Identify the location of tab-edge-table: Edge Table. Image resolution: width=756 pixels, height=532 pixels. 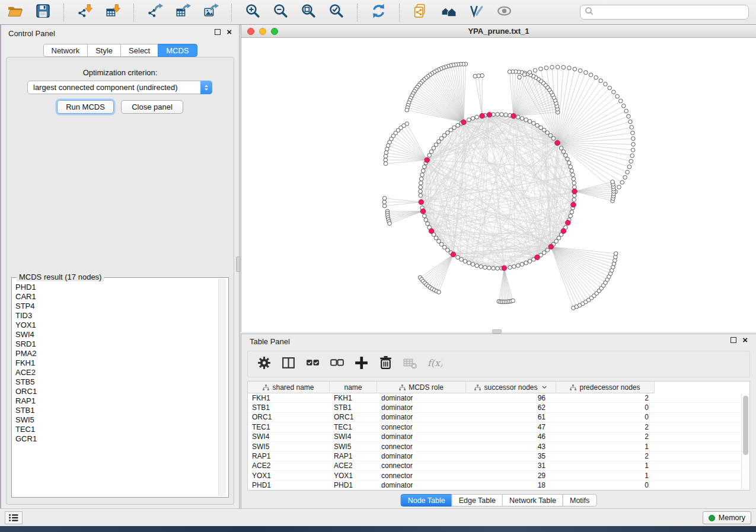
(477, 500).